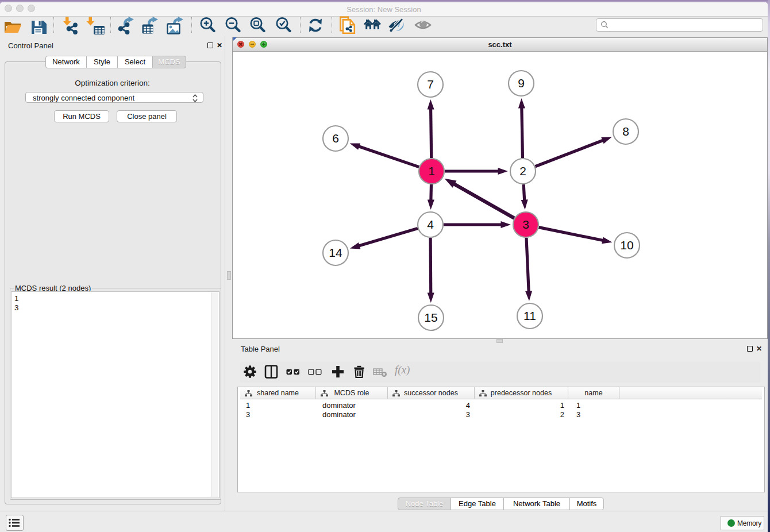 The width and height of the screenshot is (770, 532). I want to click on svg-text: 4, so click(430, 224).